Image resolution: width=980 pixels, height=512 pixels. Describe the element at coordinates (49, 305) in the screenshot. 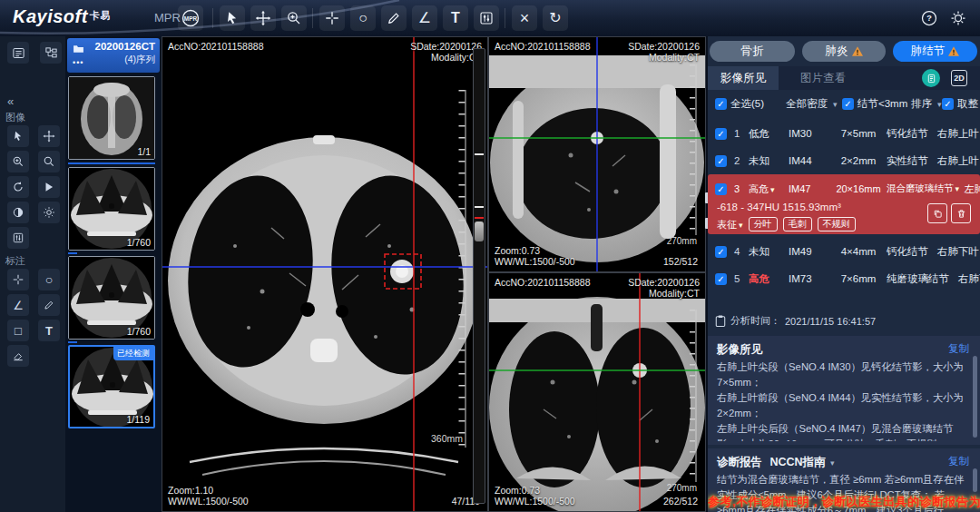

I see `pencil-icon` at that location.